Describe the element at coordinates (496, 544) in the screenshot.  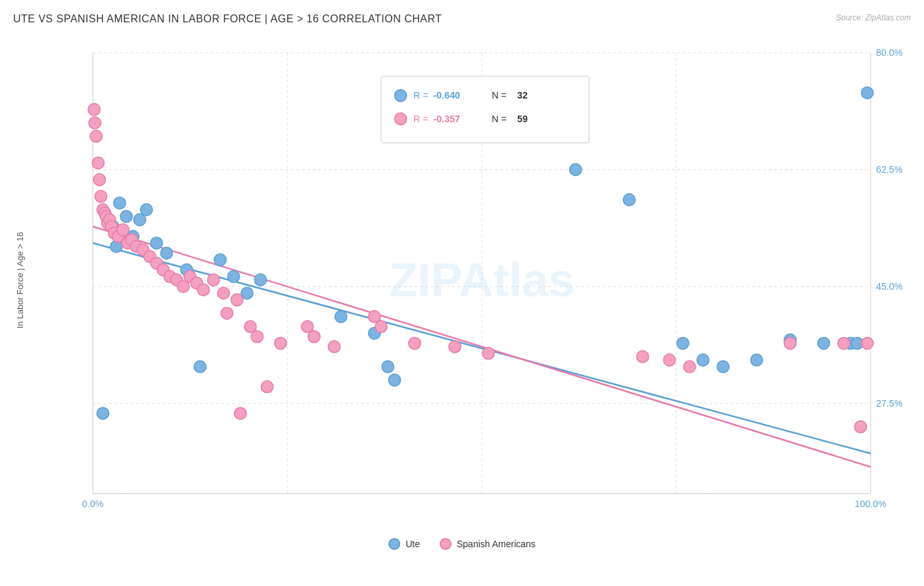
I see `legend-label-spanish: Spanish Americans` at that location.